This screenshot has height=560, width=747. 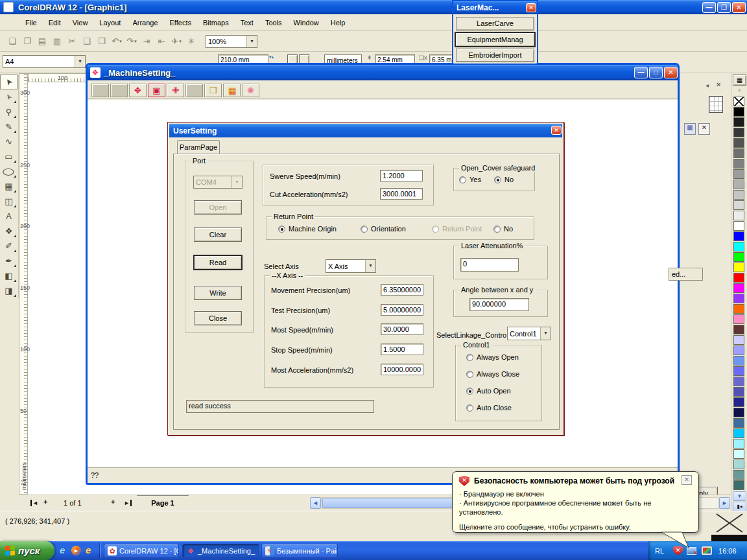 I want to click on cut-icon: ✂, so click(x=72, y=41).